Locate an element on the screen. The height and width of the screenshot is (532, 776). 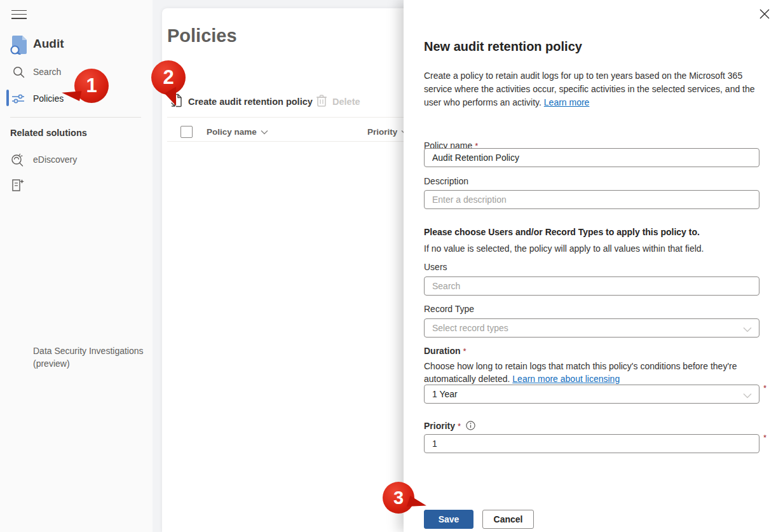
close-icon is located at coordinates (765, 14).